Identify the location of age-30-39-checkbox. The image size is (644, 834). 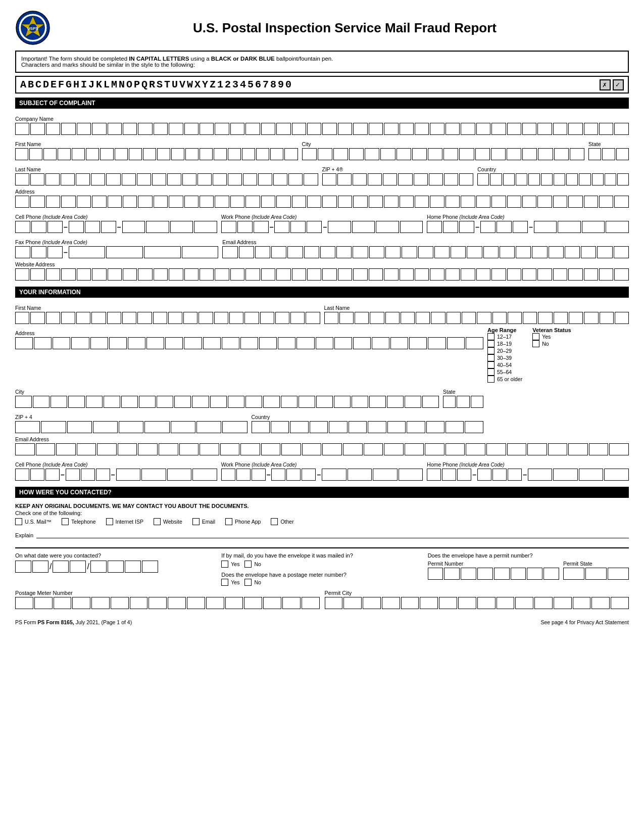
(491, 358).